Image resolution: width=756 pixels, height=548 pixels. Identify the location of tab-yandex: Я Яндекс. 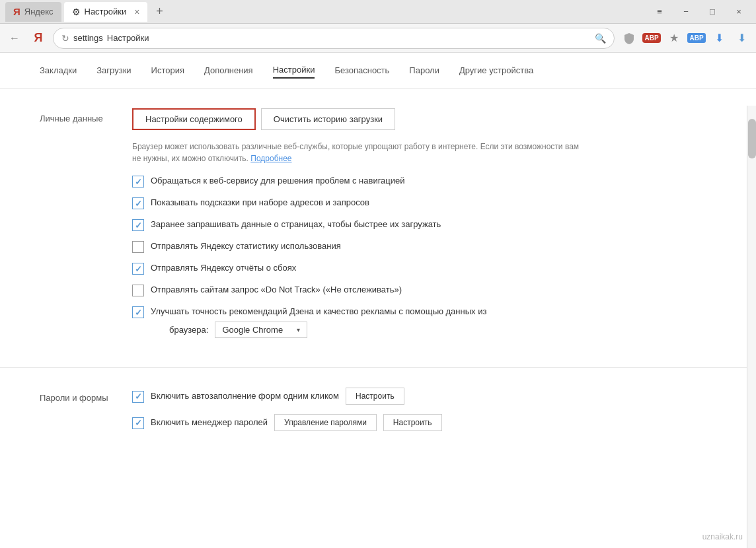
(33, 12).